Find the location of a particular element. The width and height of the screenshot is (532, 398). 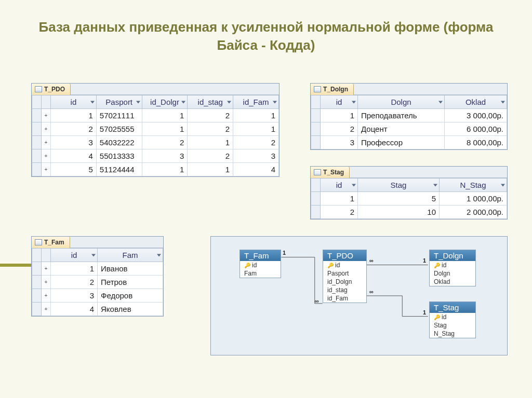

cell: 2 000,00р. is located at coordinates (473, 212).